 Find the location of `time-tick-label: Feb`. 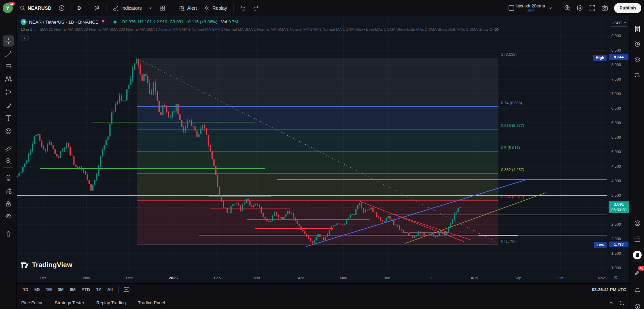

time-tick-label: Feb is located at coordinates (217, 278).